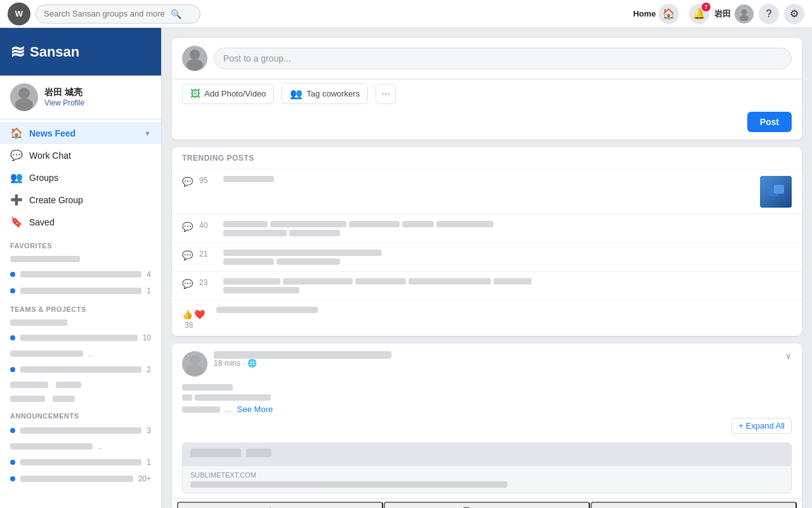 This screenshot has width=812, height=508. What do you see at coordinates (44, 178) in the screenshot?
I see `nav-groups-label: Groups` at bounding box center [44, 178].